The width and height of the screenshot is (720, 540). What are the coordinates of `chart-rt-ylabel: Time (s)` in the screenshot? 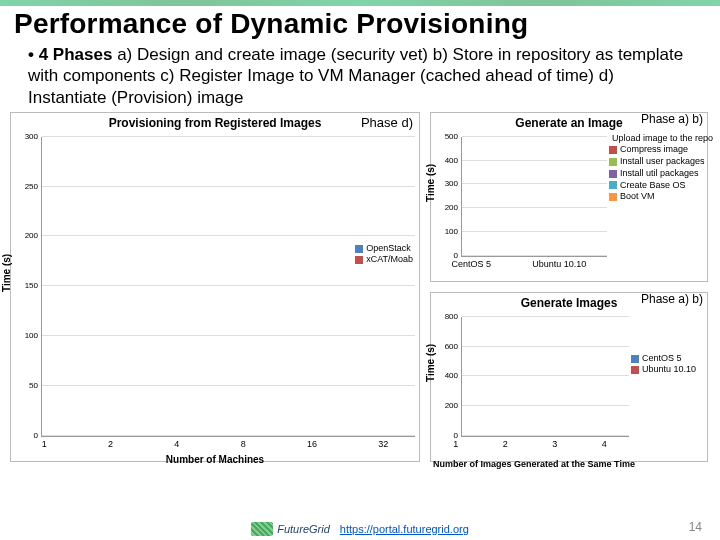 It's located at (430, 183).